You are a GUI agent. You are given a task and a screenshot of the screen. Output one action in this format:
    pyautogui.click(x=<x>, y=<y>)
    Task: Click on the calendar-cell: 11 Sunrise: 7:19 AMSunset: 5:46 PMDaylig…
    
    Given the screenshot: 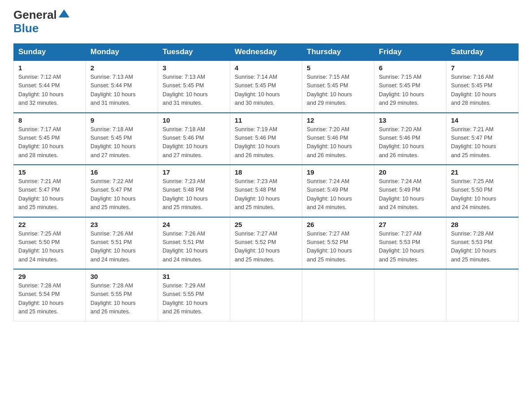 What is the action you would take?
    pyautogui.click(x=266, y=139)
    